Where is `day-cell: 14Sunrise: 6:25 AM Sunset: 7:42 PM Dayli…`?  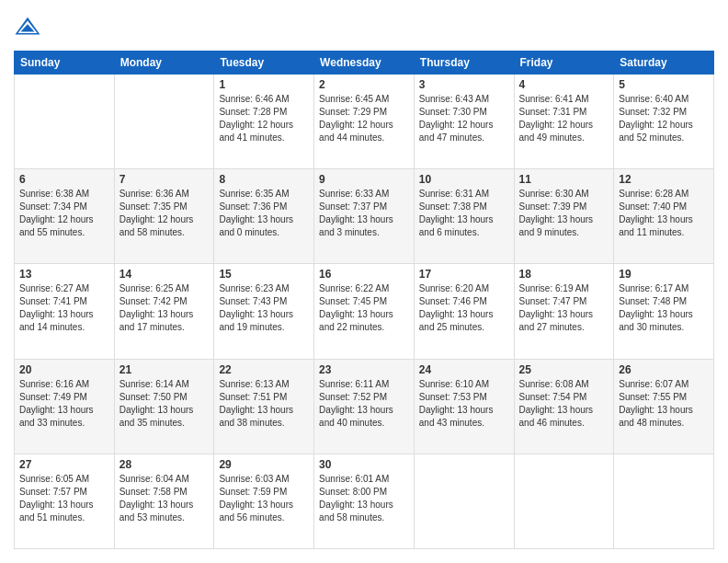 day-cell: 14Sunrise: 6:25 AM Sunset: 7:42 PM Dayli… is located at coordinates (164, 311).